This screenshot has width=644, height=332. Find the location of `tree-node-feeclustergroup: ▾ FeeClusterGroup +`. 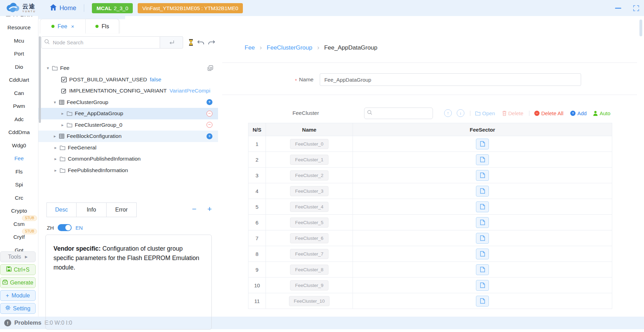

tree-node-feeclustergroup: ▾ FeeClusterGroup + is located at coordinates (128, 103).